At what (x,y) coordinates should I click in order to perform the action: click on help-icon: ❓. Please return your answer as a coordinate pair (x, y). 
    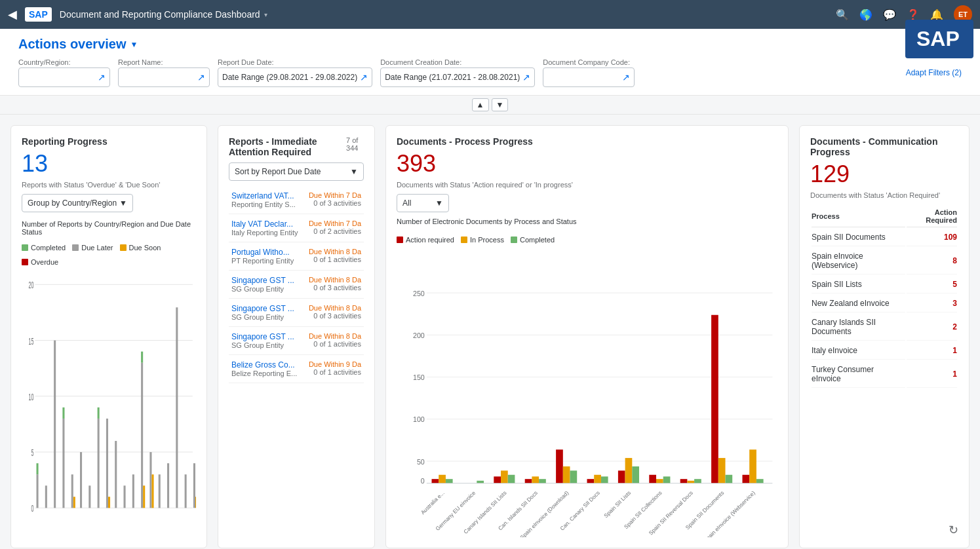
    Looking at the image, I should click on (913, 14).